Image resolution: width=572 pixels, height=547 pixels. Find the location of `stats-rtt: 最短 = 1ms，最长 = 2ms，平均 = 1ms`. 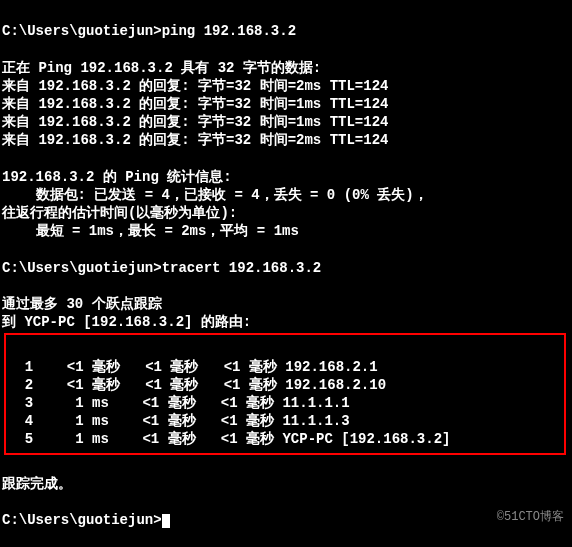

stats-rtt: 最短 = 1ms，最长 = 2ms，平均 = 1ms is located at coordinates (150, 231).